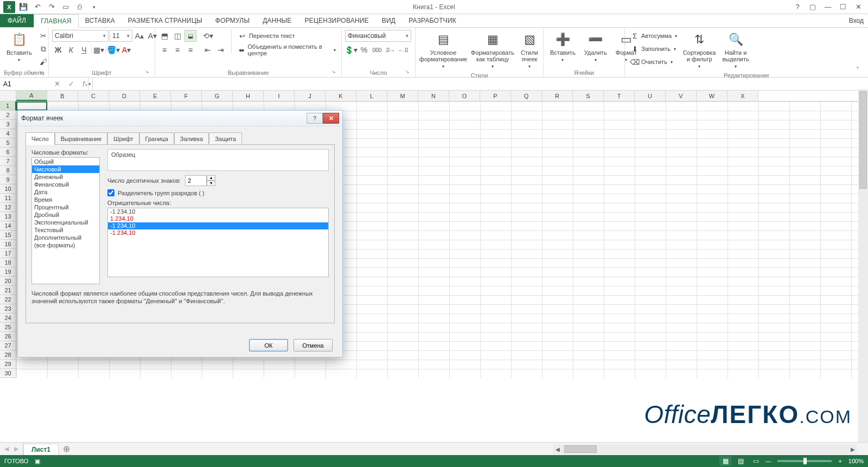  What do you see at coordinates (66, 7) in the screenshot?
I see `qat-touch-button: ▭` at bounding box center [66, 7].